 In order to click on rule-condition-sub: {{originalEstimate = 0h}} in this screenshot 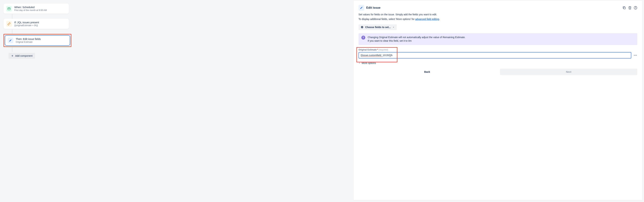, I will do `click(26, 26)`.